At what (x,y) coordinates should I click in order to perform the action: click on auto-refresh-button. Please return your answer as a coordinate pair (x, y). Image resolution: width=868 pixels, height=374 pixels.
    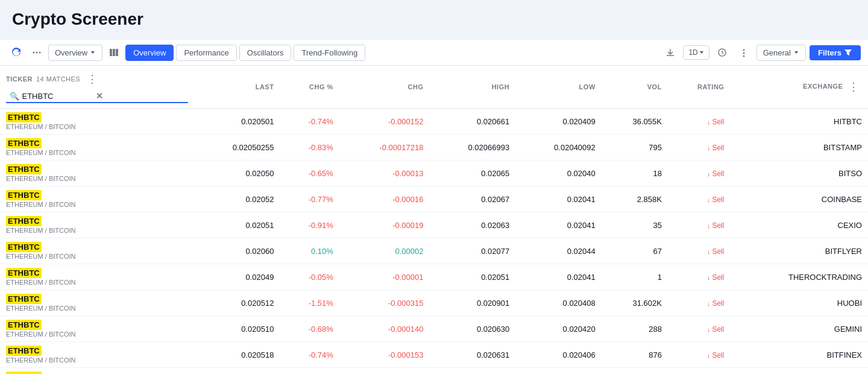
    Looking at the image, I should click on (722, 52).